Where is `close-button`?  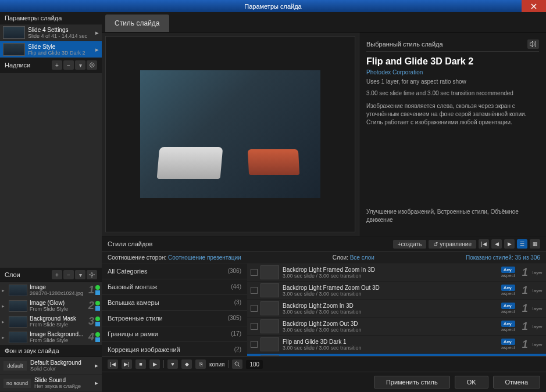 close-button is located at coordinates (534, 6).